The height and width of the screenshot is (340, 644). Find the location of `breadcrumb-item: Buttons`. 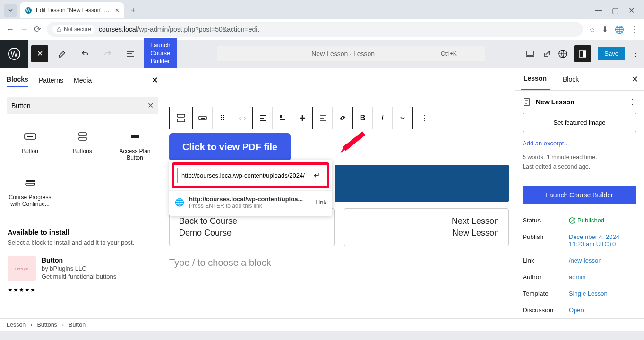

breadcrumb-item: Buttons is located at coordinates (47, 325).